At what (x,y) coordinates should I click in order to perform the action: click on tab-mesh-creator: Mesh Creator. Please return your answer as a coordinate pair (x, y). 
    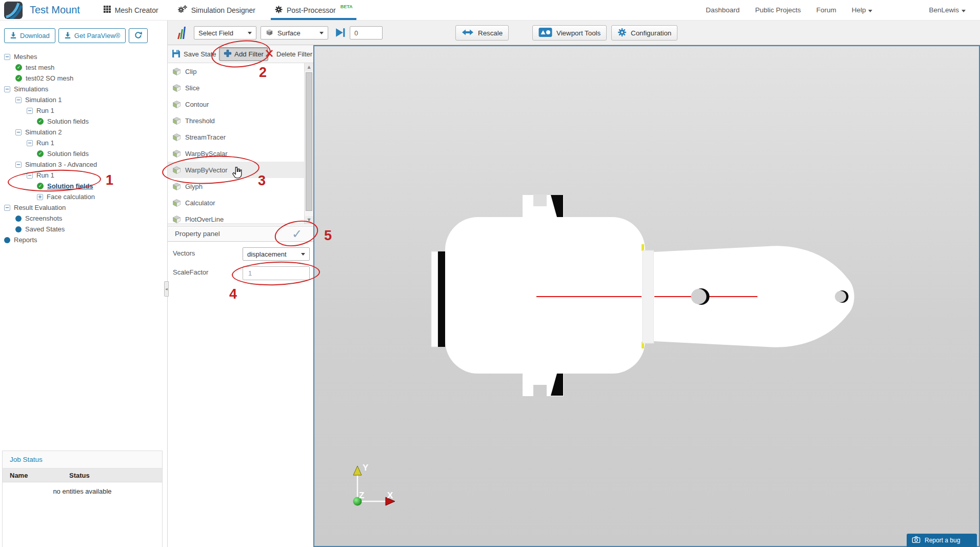
    Looking at the image, I should click on (131, 10).